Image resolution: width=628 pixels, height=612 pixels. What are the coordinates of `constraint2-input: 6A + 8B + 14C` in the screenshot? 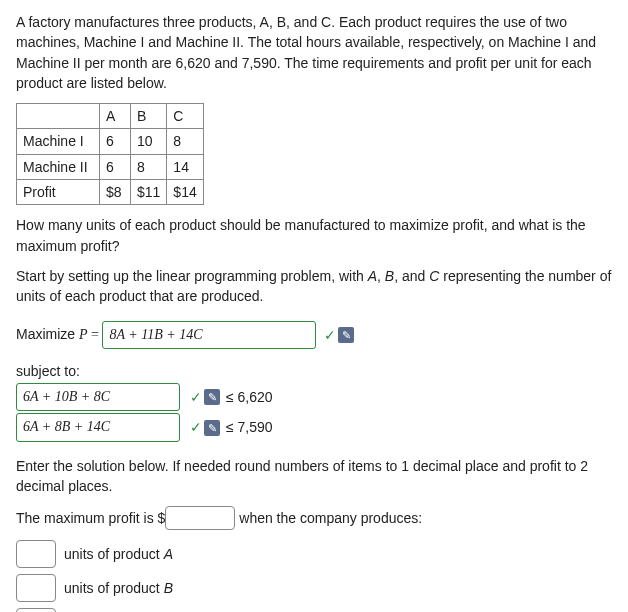 It's located at (98, 427).